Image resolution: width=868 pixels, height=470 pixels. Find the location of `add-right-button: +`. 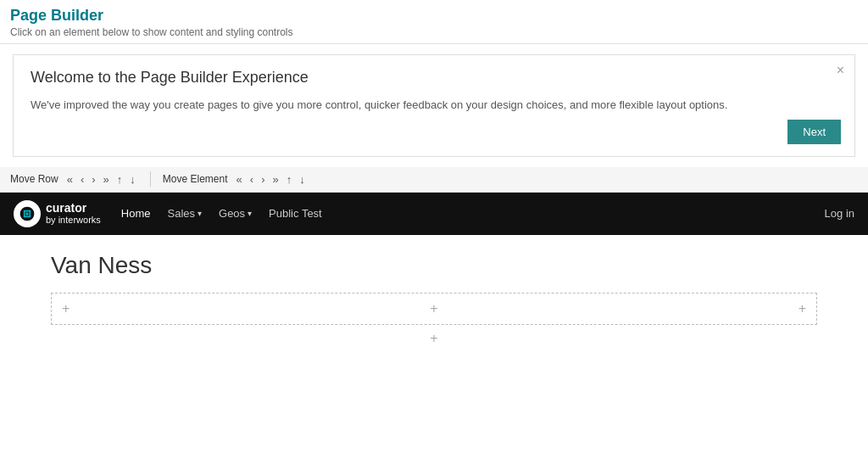

add-right-button: + is located at coordinates (802, 309).